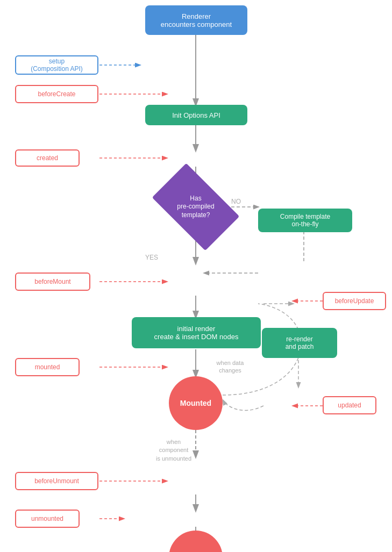 The height and width of the screenshot is (552, 392). Describe the element at coordinates (305, 220) in the screenshot. I see `compile-template-node: Compile templateon-the-fly` at that location.